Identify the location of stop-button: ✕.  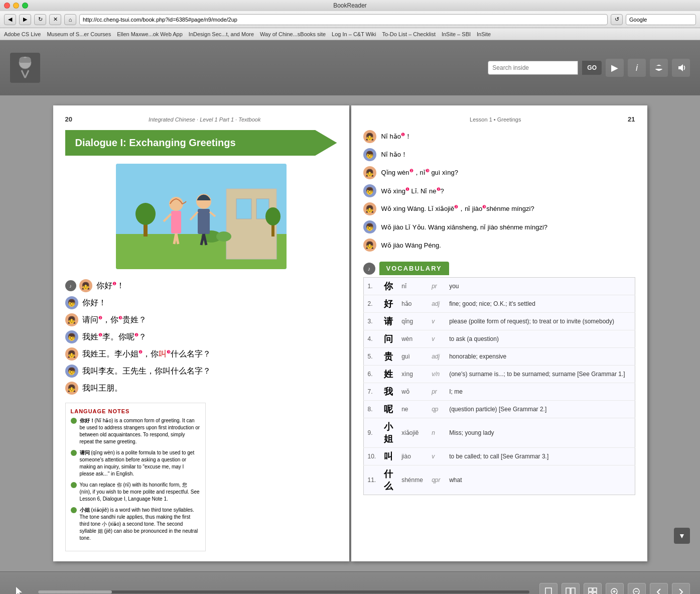
(55, 20).